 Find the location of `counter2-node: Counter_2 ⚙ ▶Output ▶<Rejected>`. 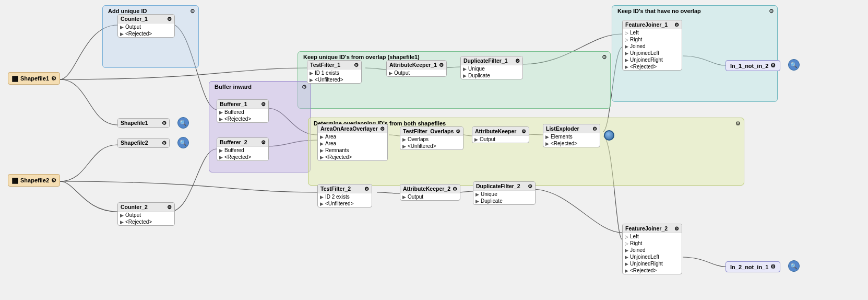

counter2-node: Counter_2 ⚙ ▶Output ▶<Rejected> is located at coordinates (146, 214).